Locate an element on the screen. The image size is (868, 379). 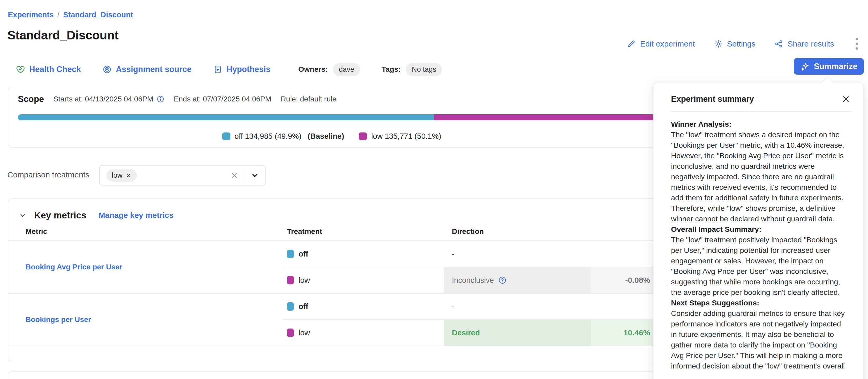
summarize-label: Summarize is located at coordinates (836, 67).